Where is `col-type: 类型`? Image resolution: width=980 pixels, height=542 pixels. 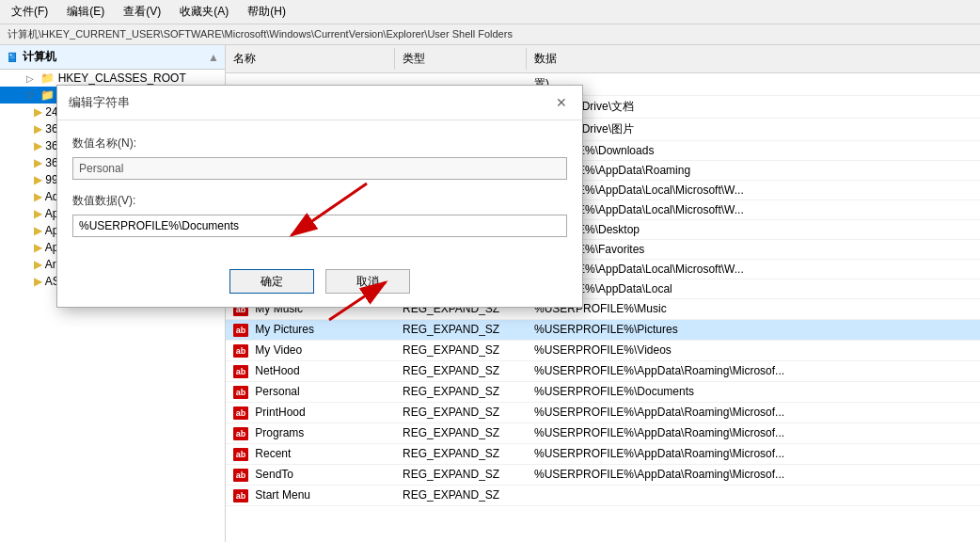
col-type: 类型 is located at coordinates (461, 58).